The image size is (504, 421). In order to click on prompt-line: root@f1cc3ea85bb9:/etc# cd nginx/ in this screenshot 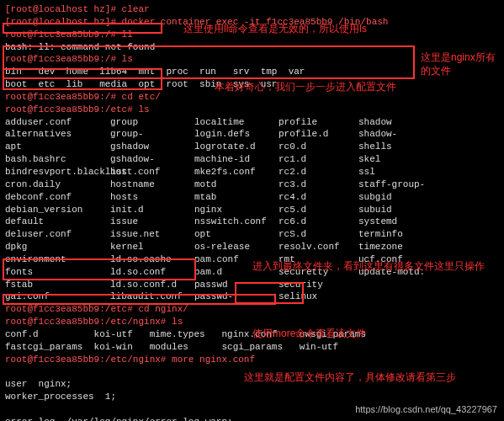, I will do `click(252, 310)`.